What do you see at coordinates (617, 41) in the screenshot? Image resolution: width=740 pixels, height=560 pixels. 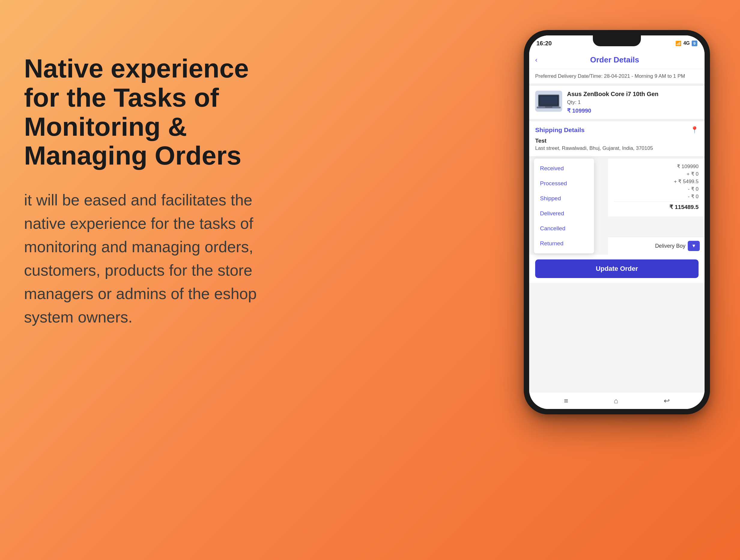 I see `phone-notch` at bounding box center [617, 41].